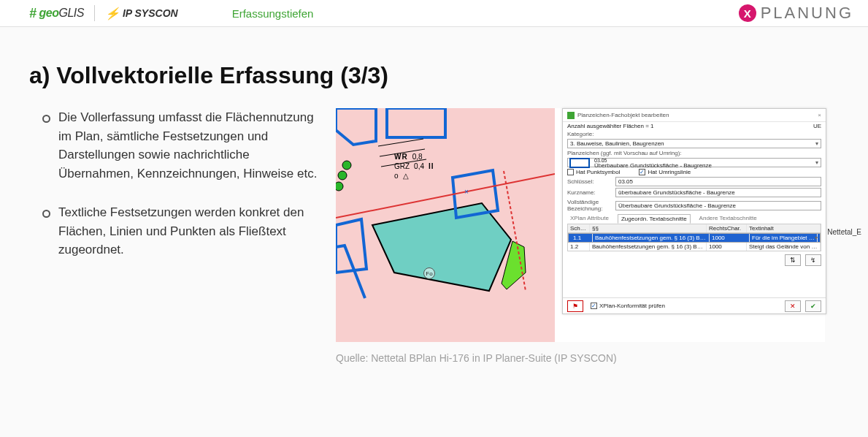 The height and width of the screenshot is (437, 868). What do you see at coordinates (784, 238) in the screenshot?
I see `cell-textinhalt: Für die im Plangebiet festgesetzten über…` at bounding box center [784, 238].